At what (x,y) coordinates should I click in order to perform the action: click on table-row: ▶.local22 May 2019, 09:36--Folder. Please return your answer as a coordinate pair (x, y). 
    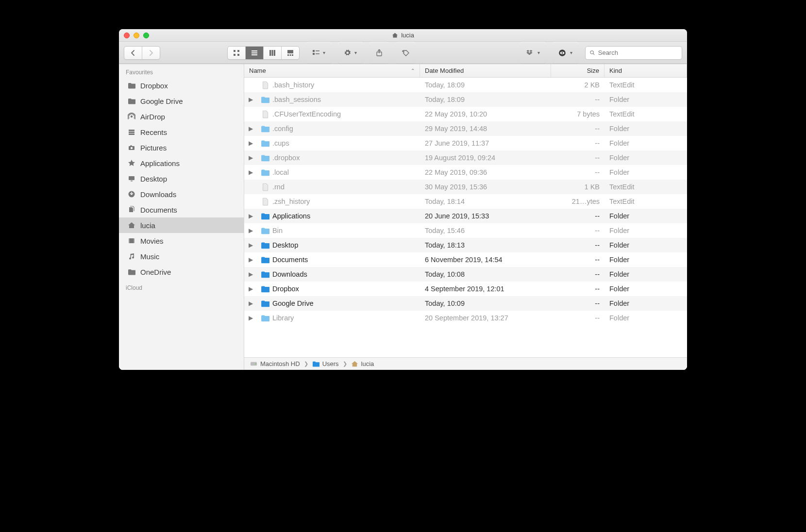
    Looking at the image, I should click on (466, 172).